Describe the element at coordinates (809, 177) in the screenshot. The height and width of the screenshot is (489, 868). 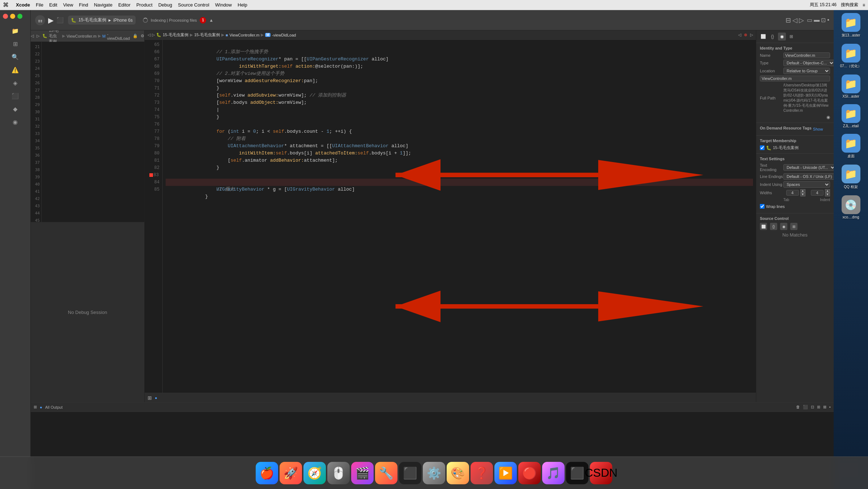
I see `line-endings-select: Default - OS X / Unix (LF)` at that location.